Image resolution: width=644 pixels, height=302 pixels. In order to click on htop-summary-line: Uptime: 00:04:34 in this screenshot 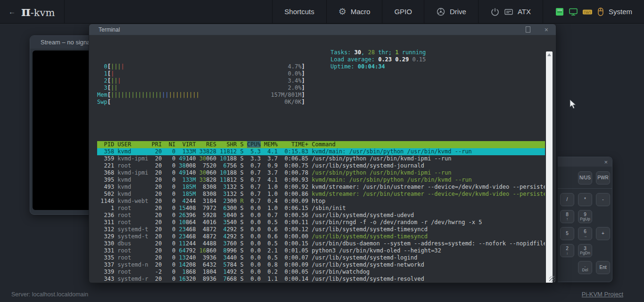, I will do `click(378, 67)`.